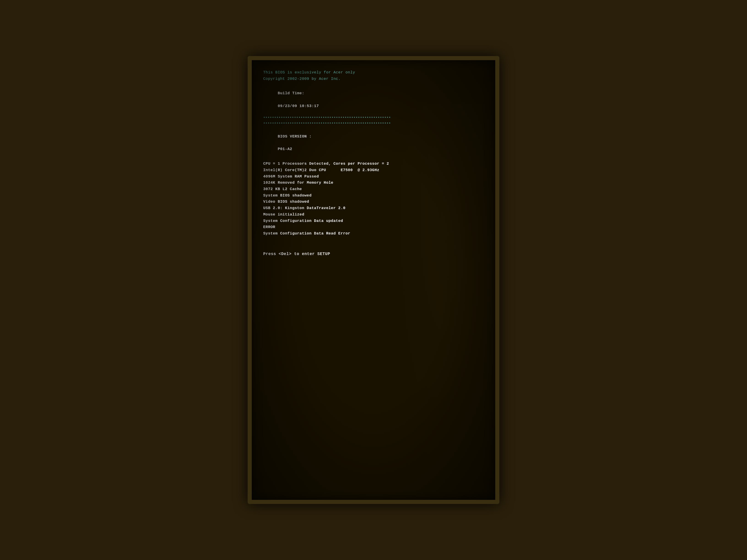  What do you see at coordinates (294, 136) in the screenshot?
I see `bios-version-label: BIOS VERSION :` at bounding box center [294, 136].